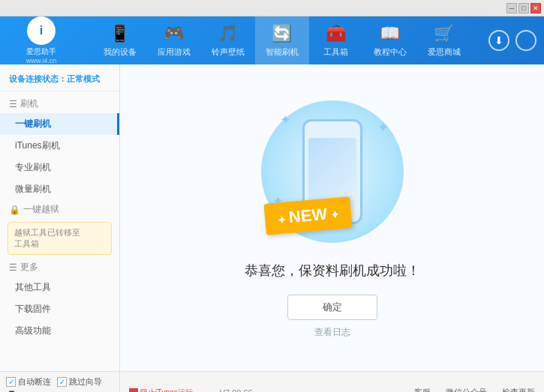 The image size is (544, 392). I want to click on section-more-title: ☰ 更多, so click(60, 267).